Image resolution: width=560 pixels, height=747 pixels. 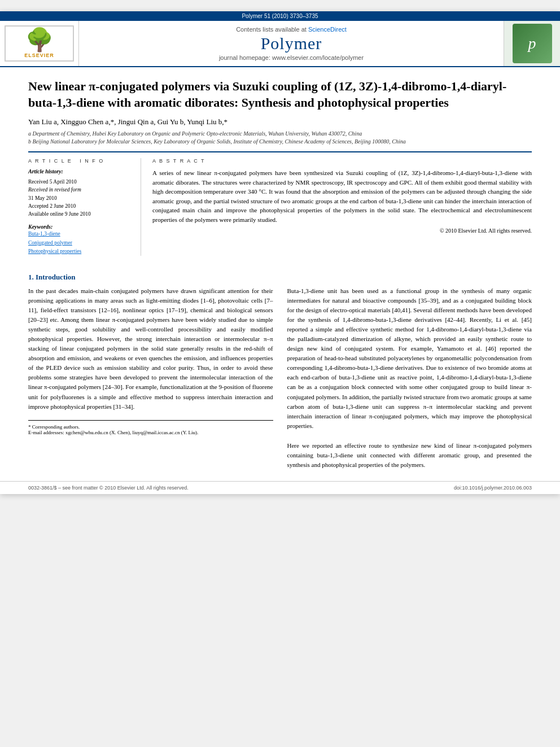 I want to click on affiliation-b: b Beijing National Laboratory for Molecu…, so click(x=280, y=142).